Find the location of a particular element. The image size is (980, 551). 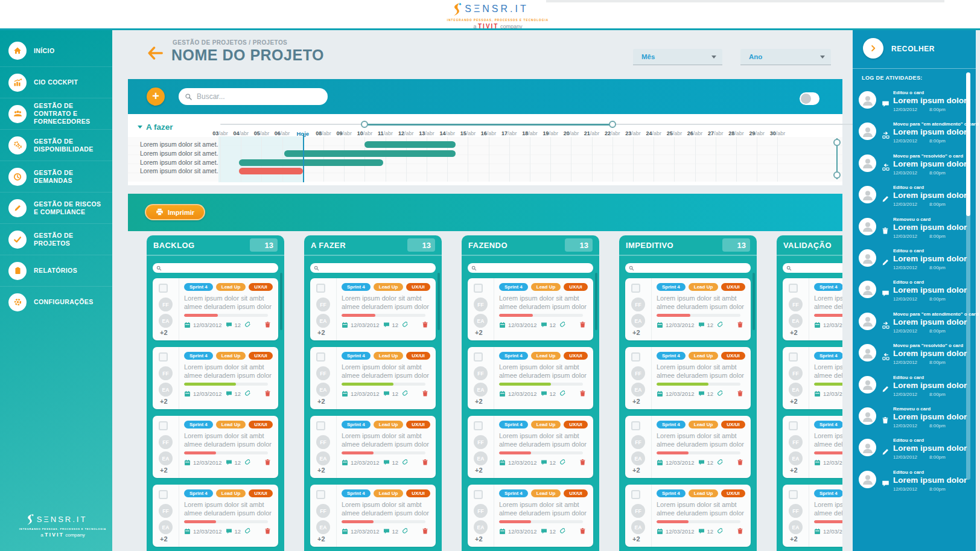

sidebar-item-gestao-de-projetos: GESTÃO DE PROJETOS is located at coordinates (56, 239).